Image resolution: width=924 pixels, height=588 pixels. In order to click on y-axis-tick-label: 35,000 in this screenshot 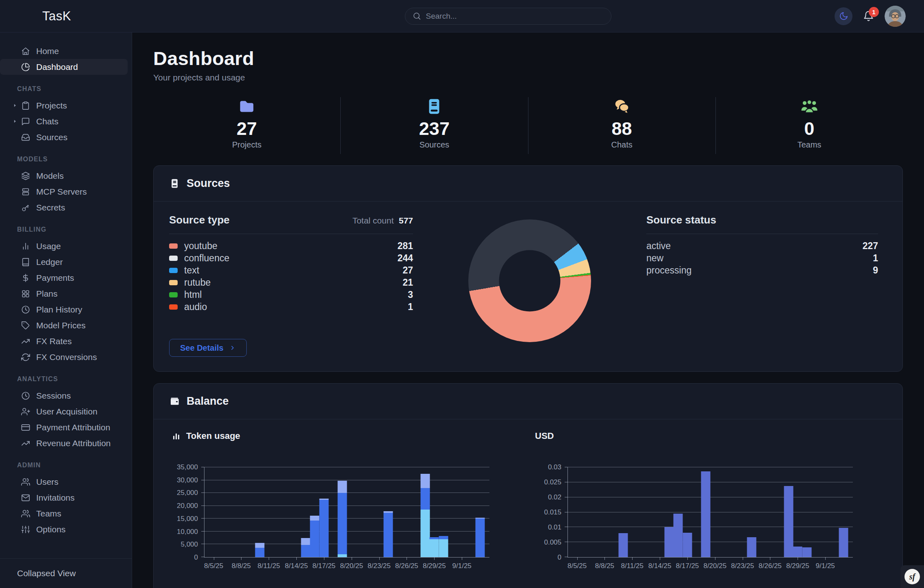, I will do `click(187, 467)`.